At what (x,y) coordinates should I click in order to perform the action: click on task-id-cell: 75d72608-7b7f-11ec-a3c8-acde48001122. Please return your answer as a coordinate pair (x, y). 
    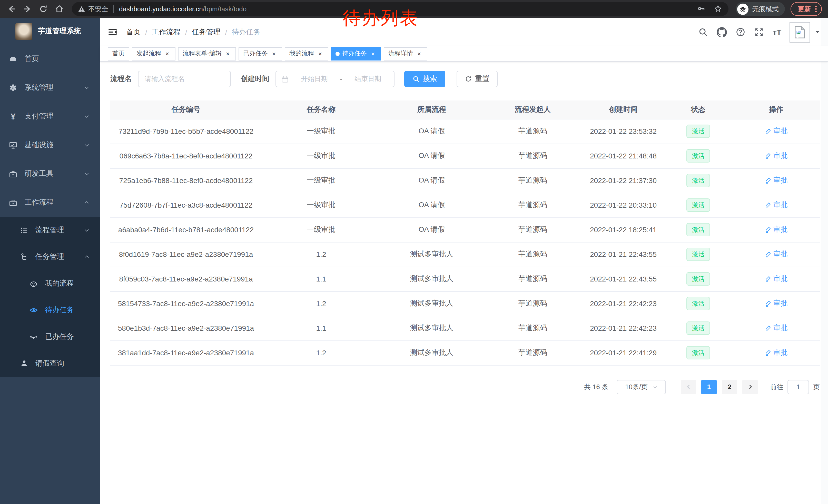
    Looking at the image, I should click on (186, 205).